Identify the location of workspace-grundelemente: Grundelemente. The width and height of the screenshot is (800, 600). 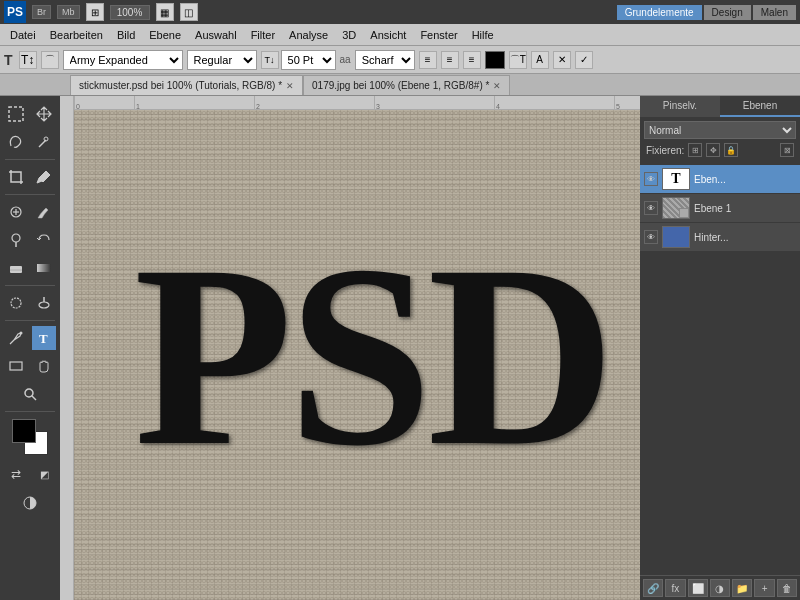
(660, 12).